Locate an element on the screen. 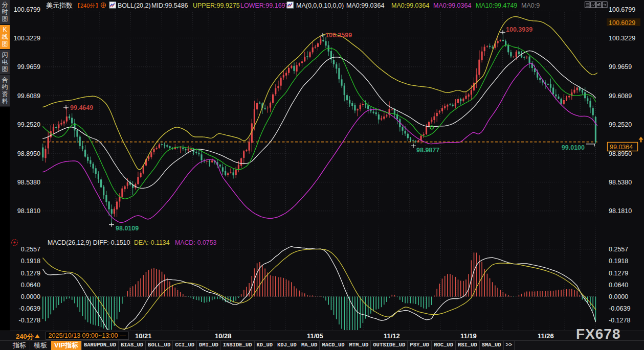 The height and width of the screenshot is (350, 644). svg-text: MA10:99.4749 is located at coordinates (496, 6).